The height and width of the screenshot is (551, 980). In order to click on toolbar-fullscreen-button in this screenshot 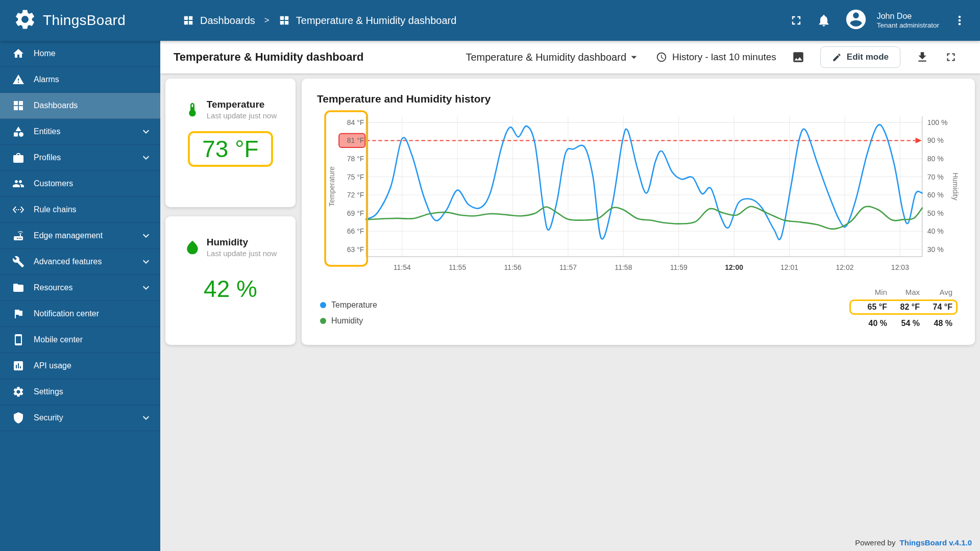, I will do `click(951, 57)`.